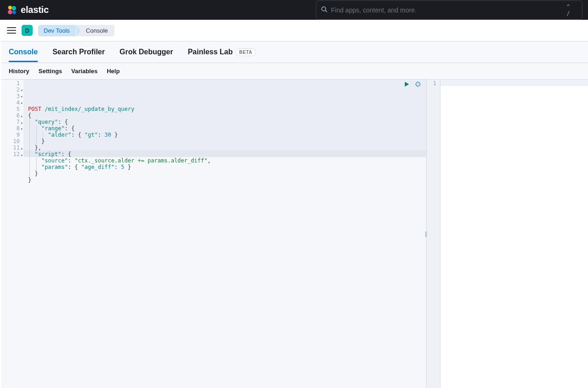 This screenshot has width=588, height=388. I want to click on request-options-button, so click(418, 84).